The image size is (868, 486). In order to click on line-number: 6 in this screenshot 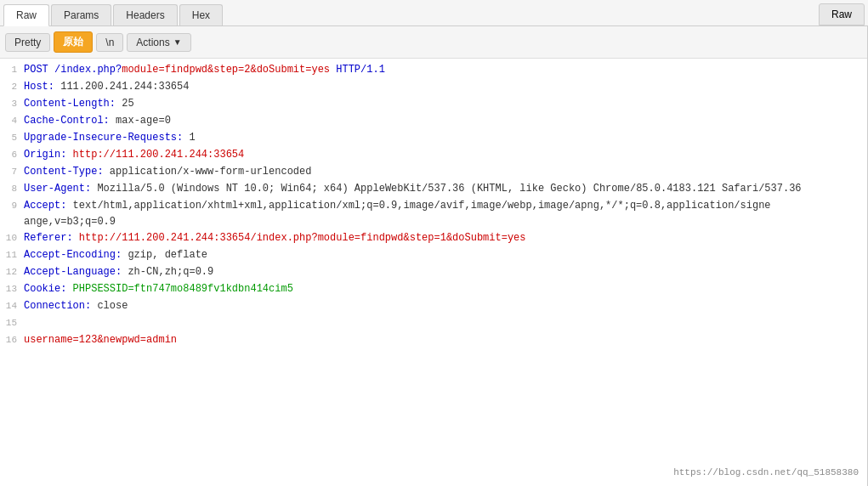, I will do `click(12, 155)`.